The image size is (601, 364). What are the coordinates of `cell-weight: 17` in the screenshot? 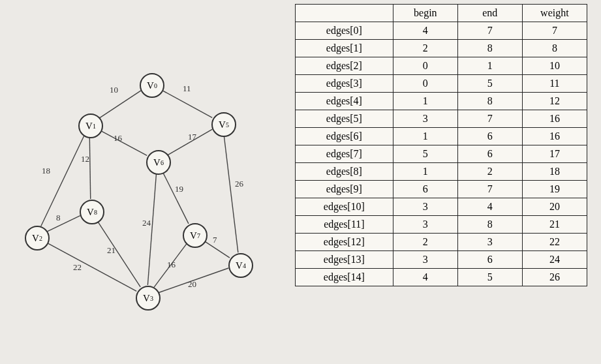 It's located at (555, 154).